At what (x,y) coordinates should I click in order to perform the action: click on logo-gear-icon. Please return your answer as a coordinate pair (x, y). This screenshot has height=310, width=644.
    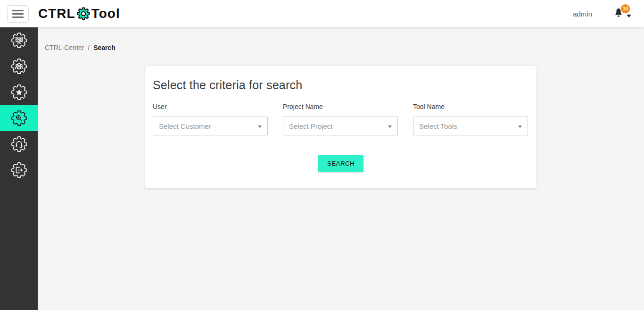
    Looking at the image, I should click on (83, 14).